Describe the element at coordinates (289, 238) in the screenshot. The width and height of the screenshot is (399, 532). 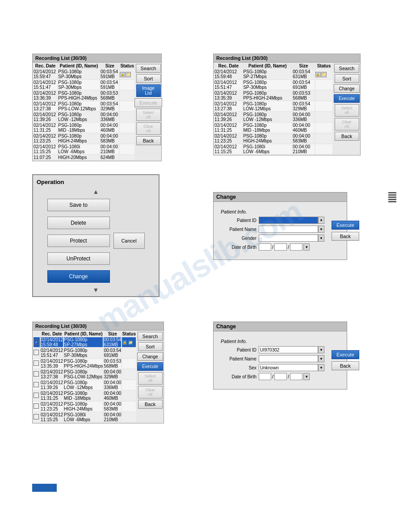
I see `gender-input` at that location.